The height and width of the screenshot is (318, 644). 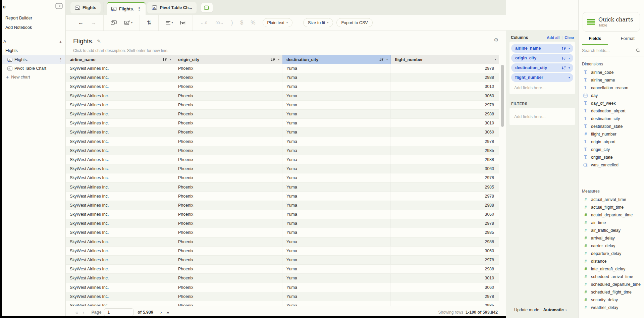 I want to click on measure-scheduled_departure_time: #scheduled_departure_time, so click(x=611, y=284).